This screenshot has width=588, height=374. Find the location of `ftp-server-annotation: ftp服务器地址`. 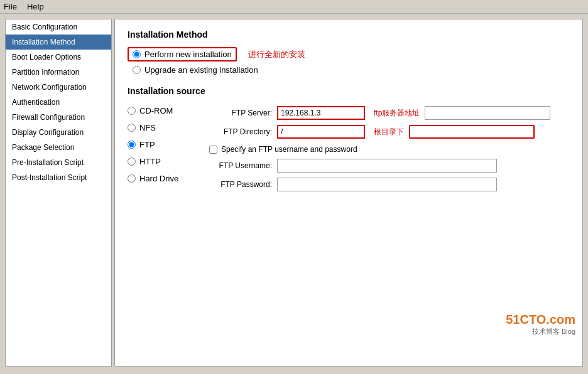

ftp-server-annotation: ftp服务器地址 is located at coordinates (397, 113).